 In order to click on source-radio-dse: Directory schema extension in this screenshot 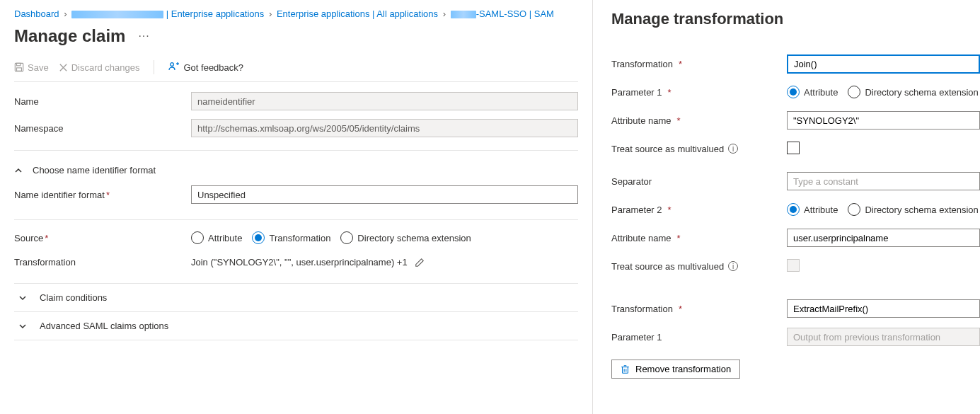, I will do `click(405, 238)`.